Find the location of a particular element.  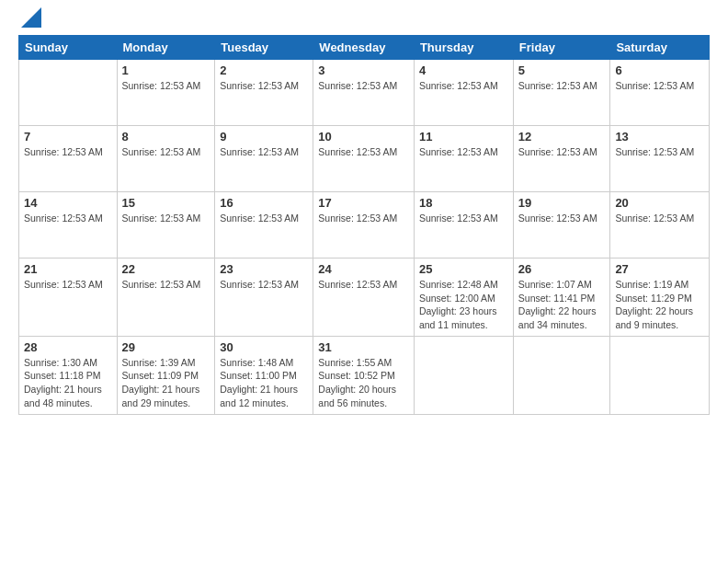

day-number: 26 is located at coordinates (563, 269).